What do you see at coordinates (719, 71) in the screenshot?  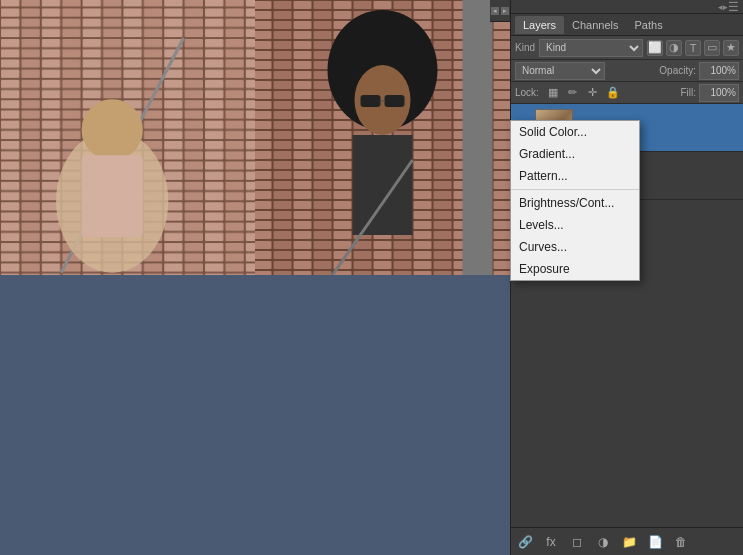 I see `opacity-input` at bounding box center [719, 71].